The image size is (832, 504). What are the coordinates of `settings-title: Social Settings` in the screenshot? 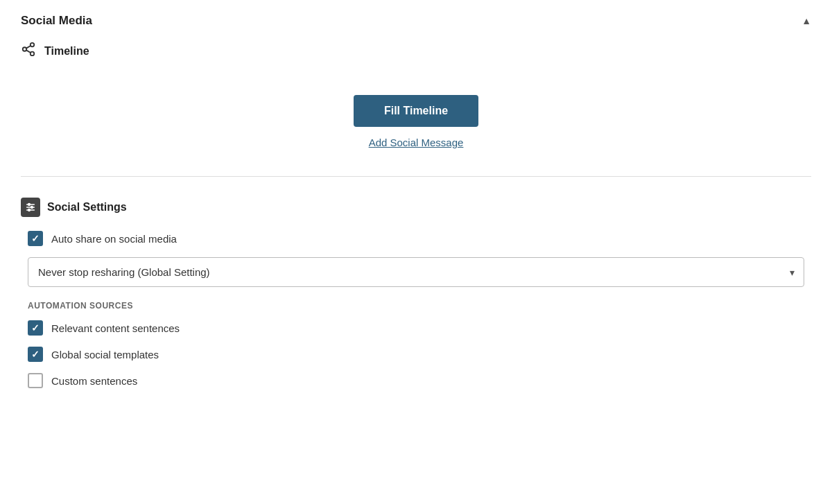 It's located at (87, 207).